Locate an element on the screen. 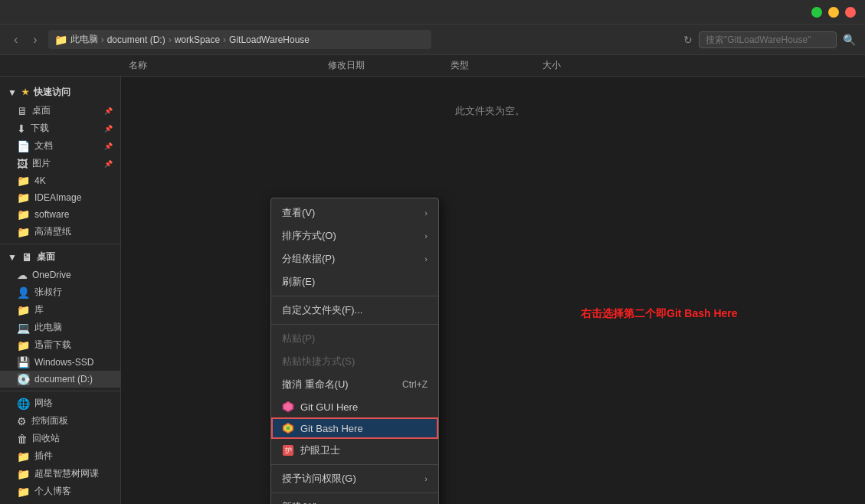 The height and width of the screenshot is (504, 865). back-button: ‹ is located at coordinates (15, 40).